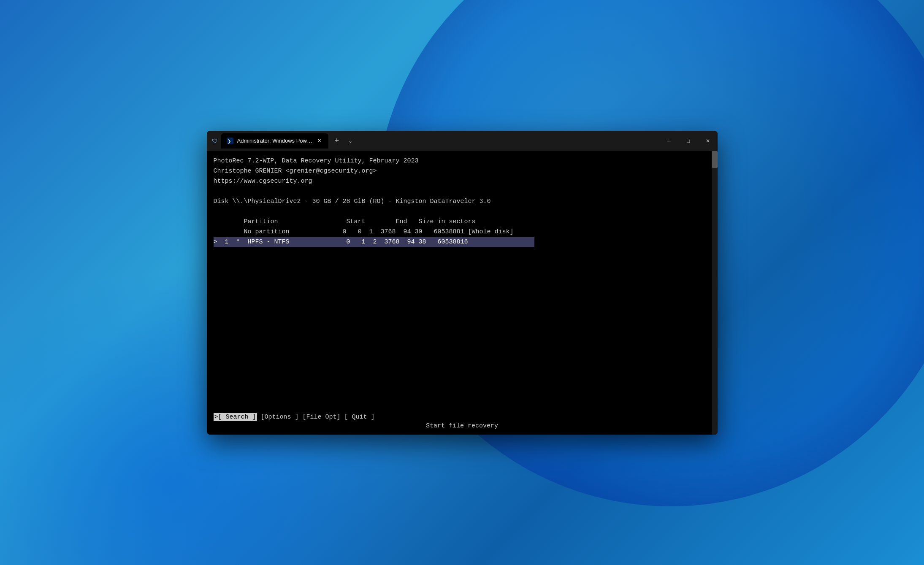 The height and width of the screenshot is (565, 924). What do you see at coordinates (708, 141) in the screenshot?
I see `close-button: ✕` at bounding box center [708, 141].